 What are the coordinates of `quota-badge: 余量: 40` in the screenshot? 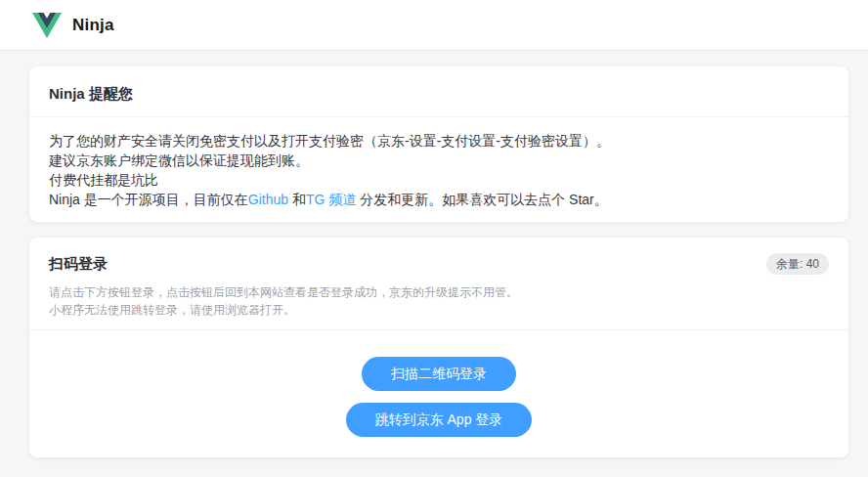 It's located at (798, 264).